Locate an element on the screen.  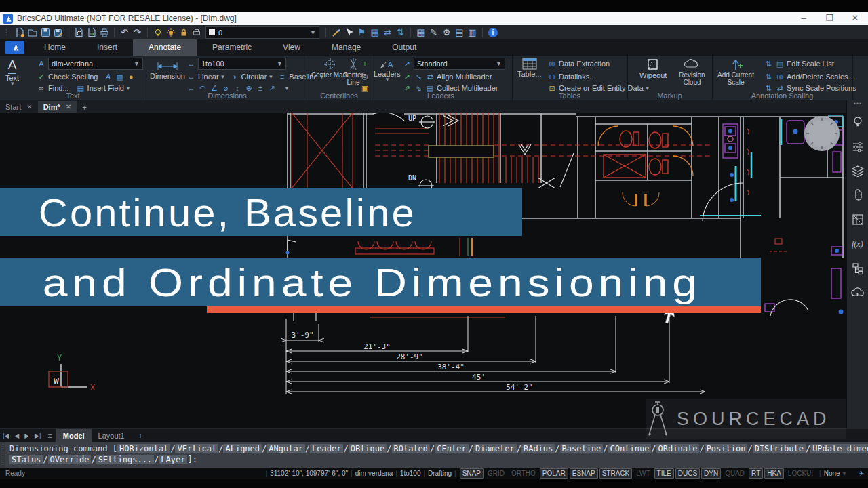
command-line-panel: ⋮⋮⋮ Dimensioning command [HORizontal/VEr… is located at coordinates (434, 455).